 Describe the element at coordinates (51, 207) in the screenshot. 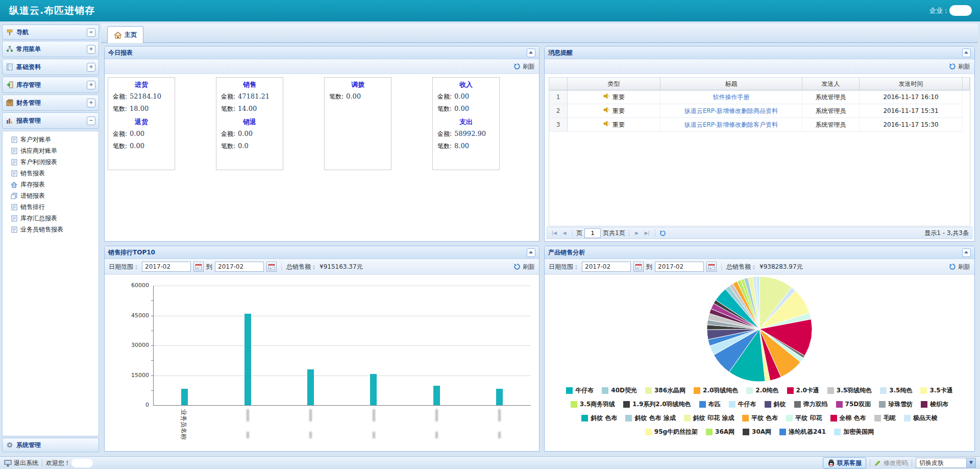

I see `tree-item: 销售排行` at that location.